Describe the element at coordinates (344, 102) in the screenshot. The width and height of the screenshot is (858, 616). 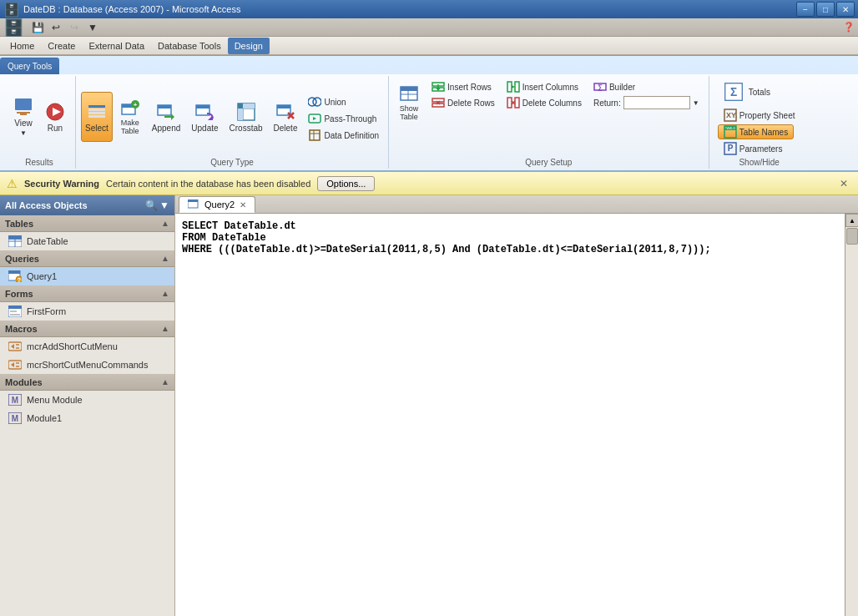
I see `union-button: Union` at that location.